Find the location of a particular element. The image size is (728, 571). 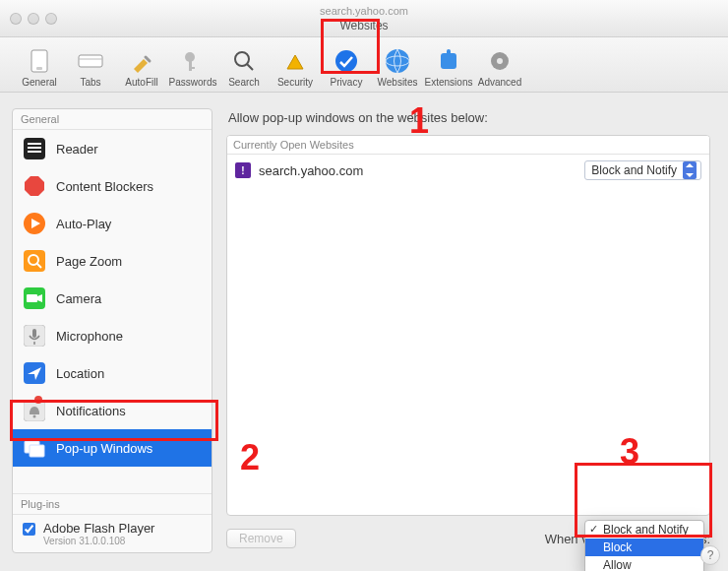

popup-icon is located at coordinates (34, 448).